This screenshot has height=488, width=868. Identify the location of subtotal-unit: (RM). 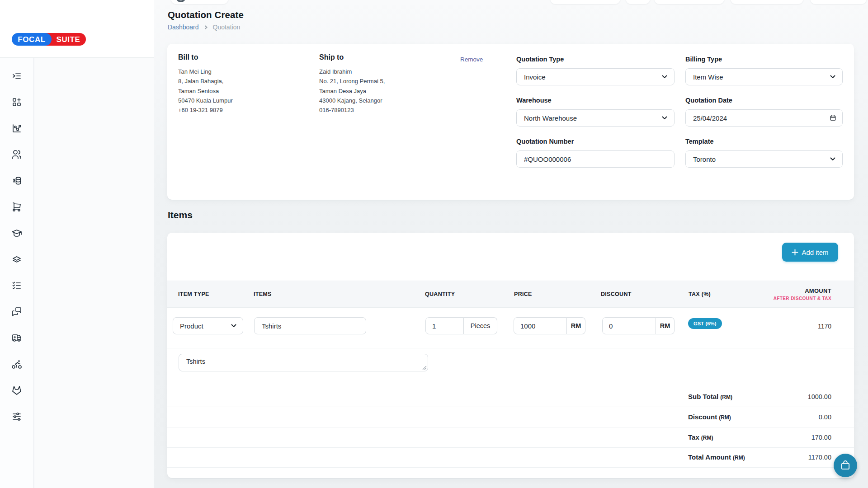
(726, 397).